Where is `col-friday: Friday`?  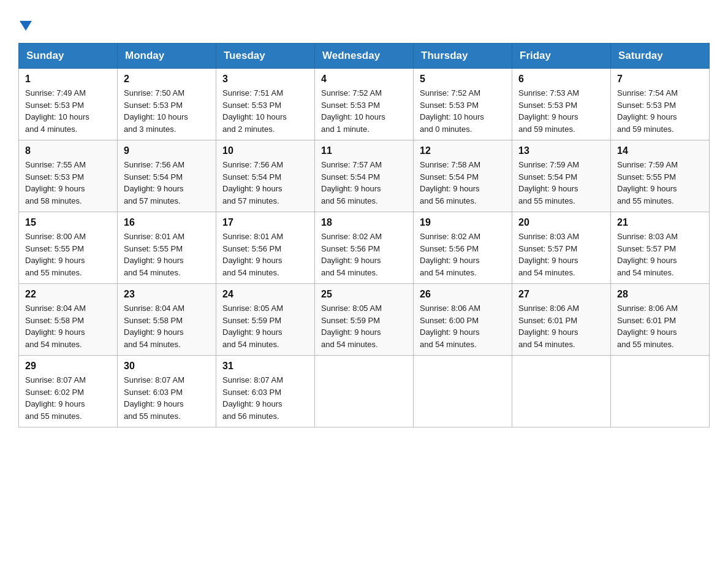 col-friday: Friday is located at coordinates (561, 56).